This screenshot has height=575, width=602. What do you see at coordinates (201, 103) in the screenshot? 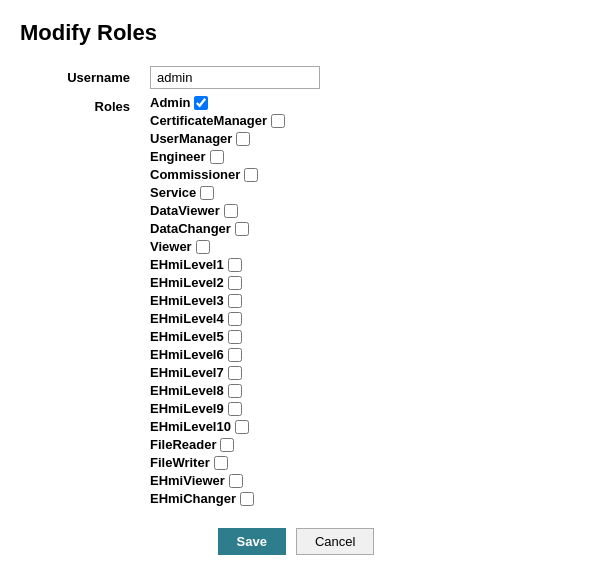
I see `role-checkbox-admin` at bounding box center [201, 103].